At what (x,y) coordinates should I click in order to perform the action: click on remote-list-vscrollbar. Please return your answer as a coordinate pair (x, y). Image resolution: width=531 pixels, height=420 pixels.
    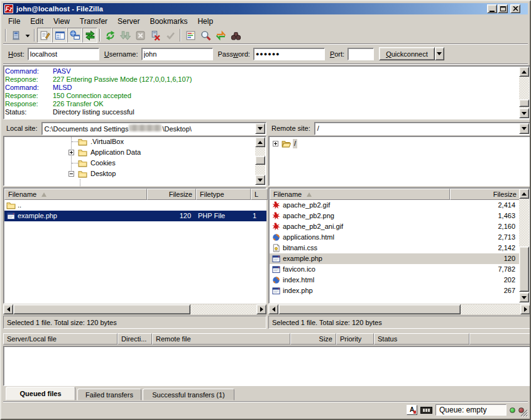
    Looking at the image, I should click on (524, 245).